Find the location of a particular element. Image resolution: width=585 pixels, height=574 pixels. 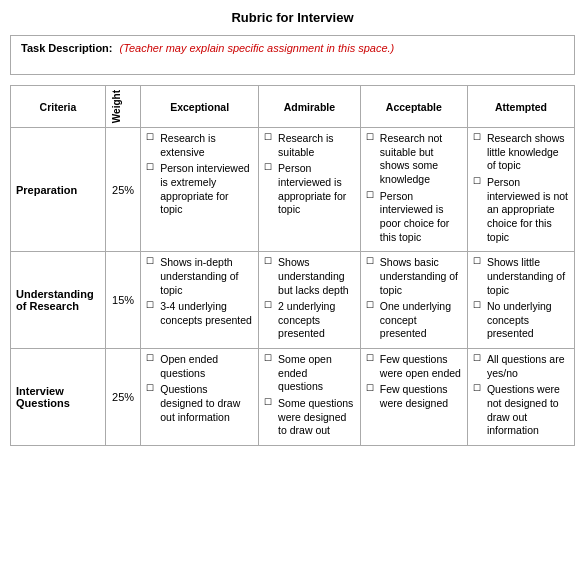

criteria-cell: Understanding of Research is located at coordinates (58, 300).